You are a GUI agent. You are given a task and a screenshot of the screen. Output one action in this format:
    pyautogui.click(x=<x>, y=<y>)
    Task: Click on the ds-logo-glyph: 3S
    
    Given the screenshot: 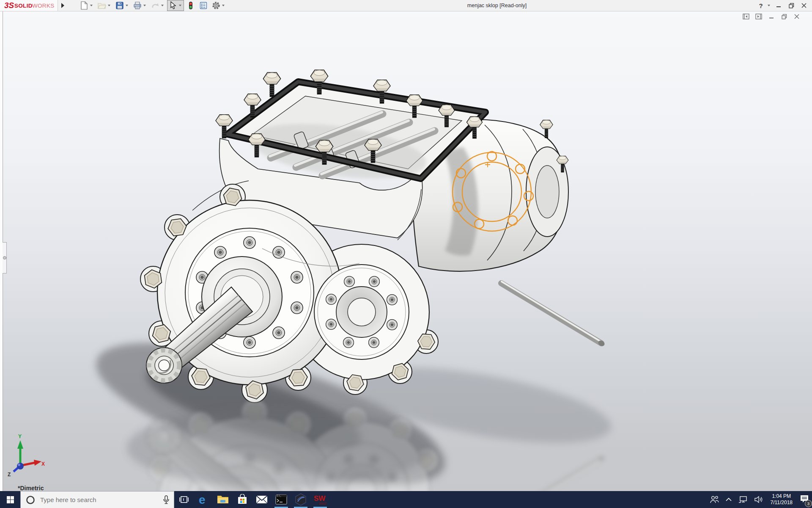 What is the action you would take?
    pyautogui.click(x=9, y=6)
    